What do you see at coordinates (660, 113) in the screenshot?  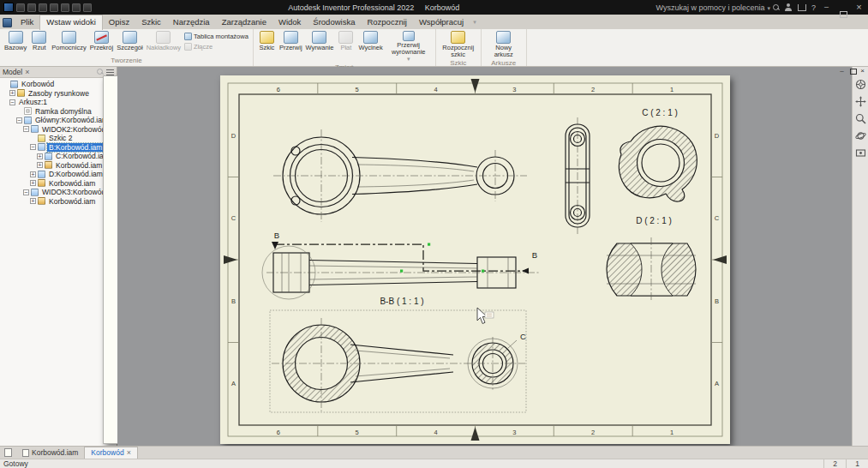 I see `detail-c-label: C ( 2 : 1 )` at bounding box center [660, 113].